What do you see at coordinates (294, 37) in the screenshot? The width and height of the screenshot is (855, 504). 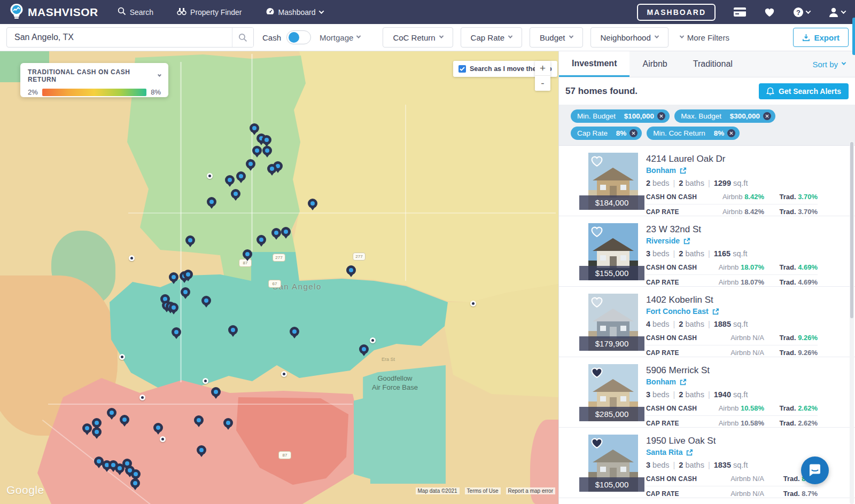 I see `toggle-knob` at bounding box center [294, 37].